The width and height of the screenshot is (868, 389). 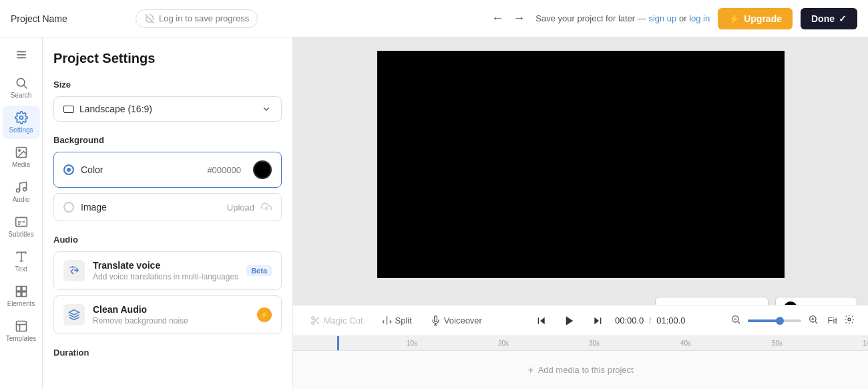 I want to click on icon-sidebar: Search Settings Media Audio, so click(x=21, y=213).